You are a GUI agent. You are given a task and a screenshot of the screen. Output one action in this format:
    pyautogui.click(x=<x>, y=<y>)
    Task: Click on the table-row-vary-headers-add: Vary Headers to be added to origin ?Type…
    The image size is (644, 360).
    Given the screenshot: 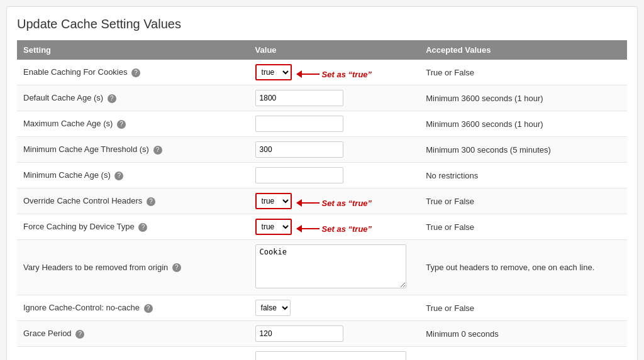 What is the action you would take?
    pyautogui.click(x=322, y=354)
    